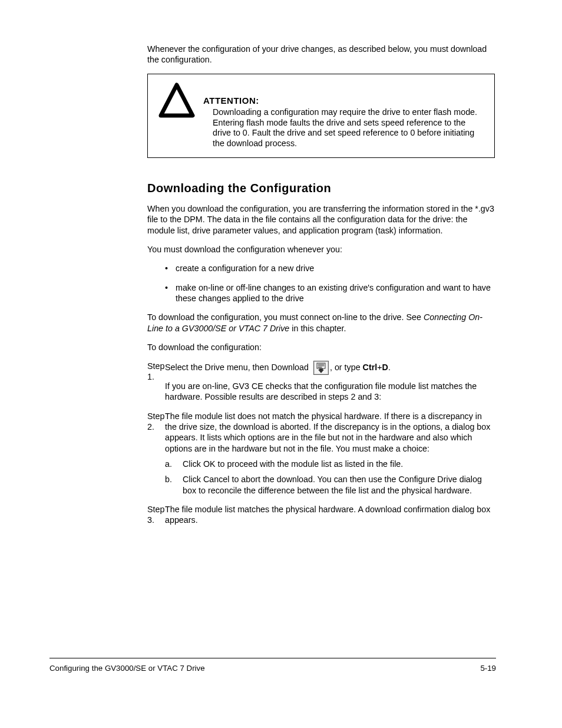 This screenshot has width=562, height=728. I want to click on bullet-item: • create a configuration for a new drive, so click(330, 268).